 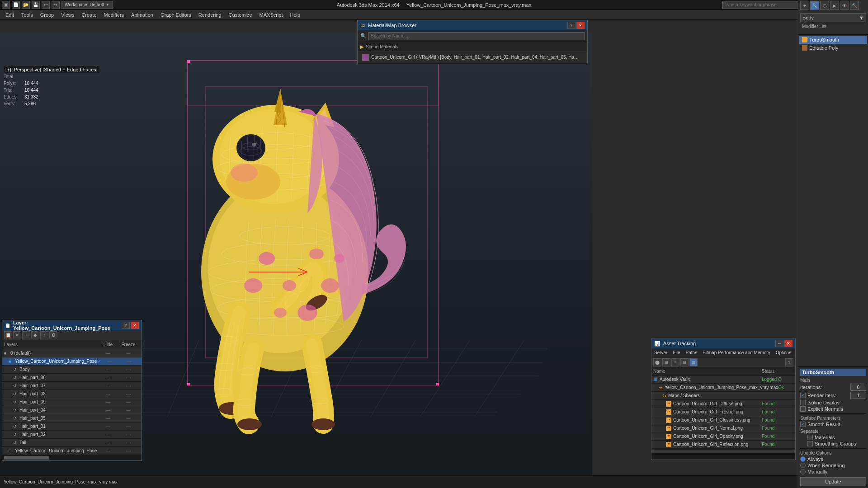 What do you see at coordinates (736, 352) in the screenshot?
I see `at-menu-bitmap: Bitmap Performance and Memory` at bounding box center [736, 352].